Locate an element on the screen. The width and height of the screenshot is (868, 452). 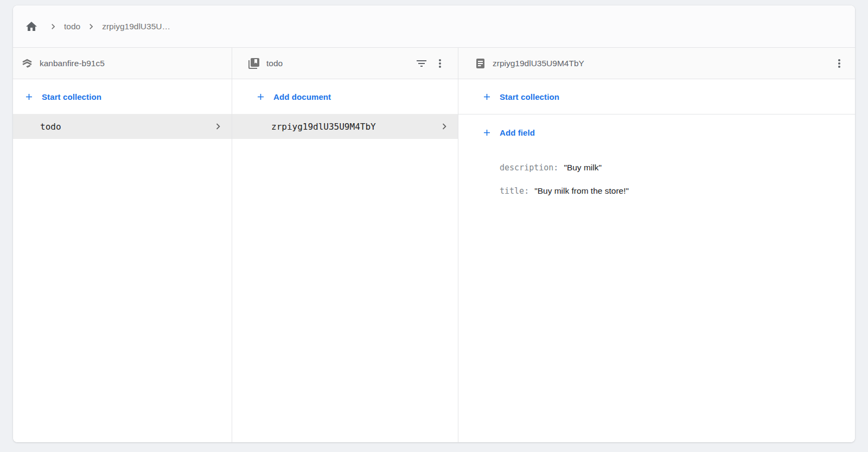
field-name: title: is located at coordinates (514, 191).